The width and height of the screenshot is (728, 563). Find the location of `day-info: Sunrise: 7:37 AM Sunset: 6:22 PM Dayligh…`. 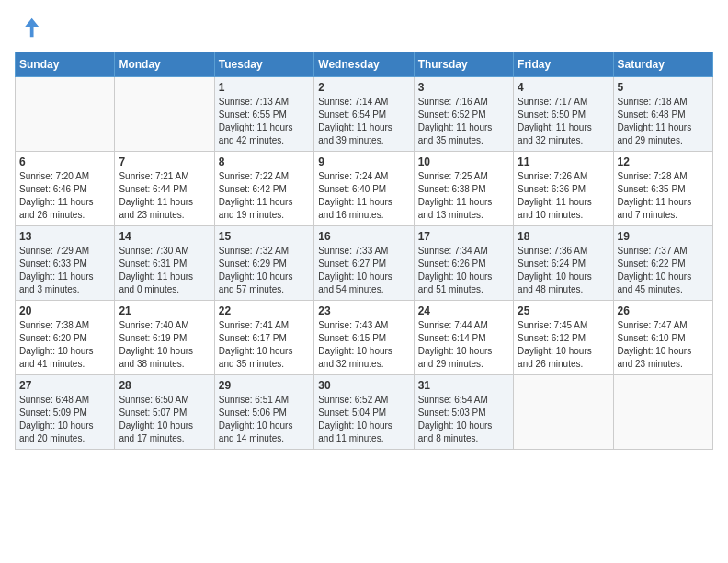

day-info: Sunrise: 7:37 AM Sunset: 6:22 PM Dayligh… is located at coordinates (664, 270).